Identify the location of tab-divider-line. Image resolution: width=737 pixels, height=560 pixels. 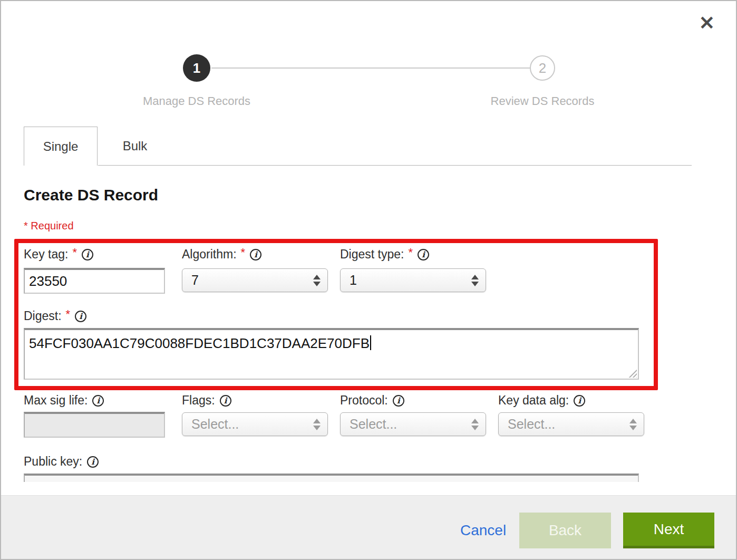
(395, 166).